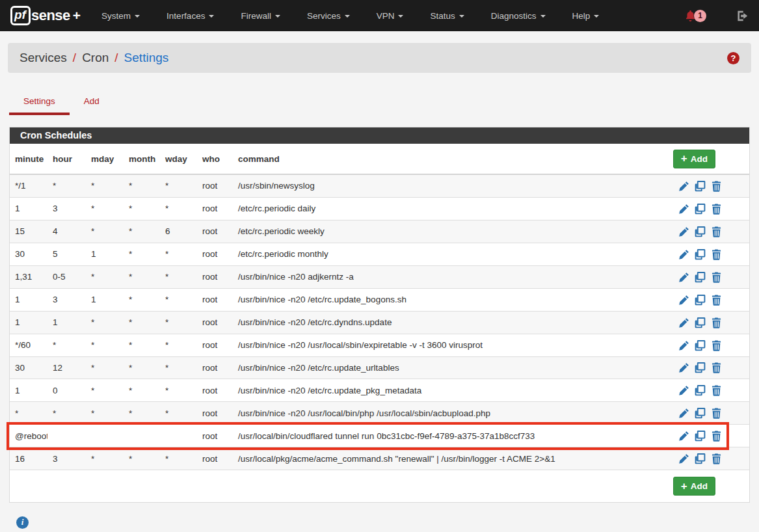 The width and height of the screenshot is (759, 532). What do you see at coordinates (260, 16) in the screenshot?
I see `nav-menu-firewall: Firewall` at bounding box center [260, 16].